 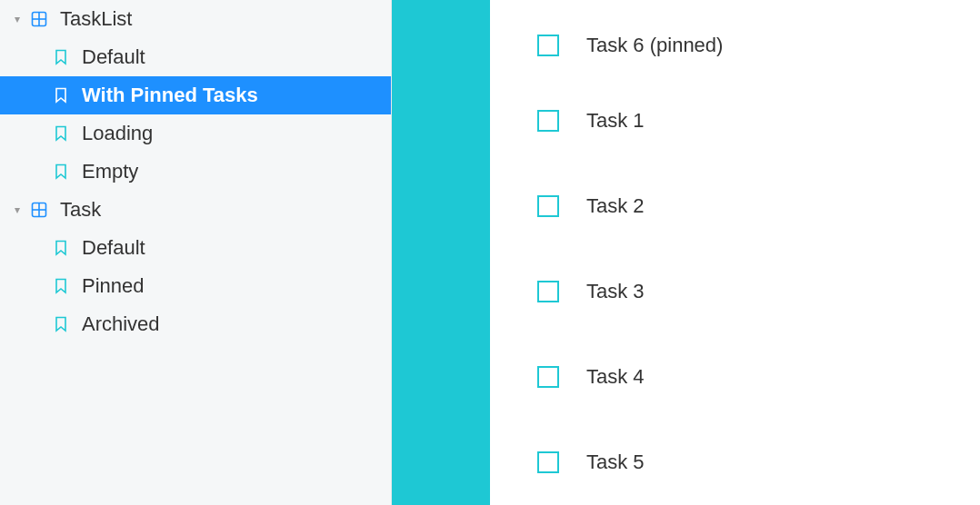 I want to click on task-label: Task 5, so click(x=615, y=462).